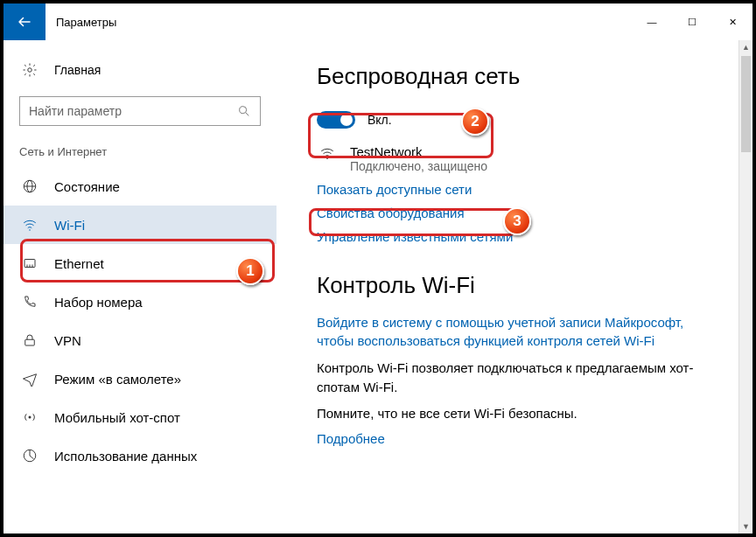 The width and height of the screenshot is (756, 537). I want to click on link-show-available: Показать доступные сети, so click(521, 189).